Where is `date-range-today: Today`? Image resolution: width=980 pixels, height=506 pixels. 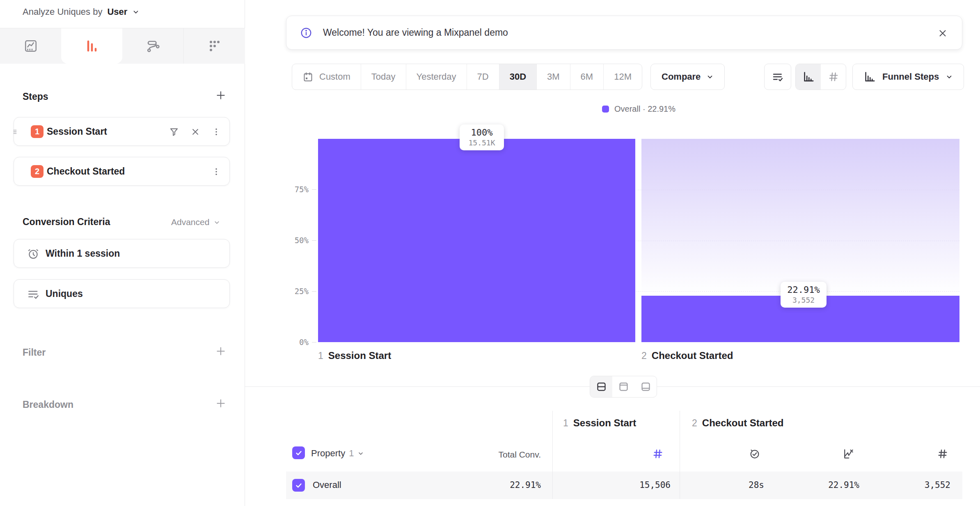 date-range-today: Today is located at coordinates (383, 77).